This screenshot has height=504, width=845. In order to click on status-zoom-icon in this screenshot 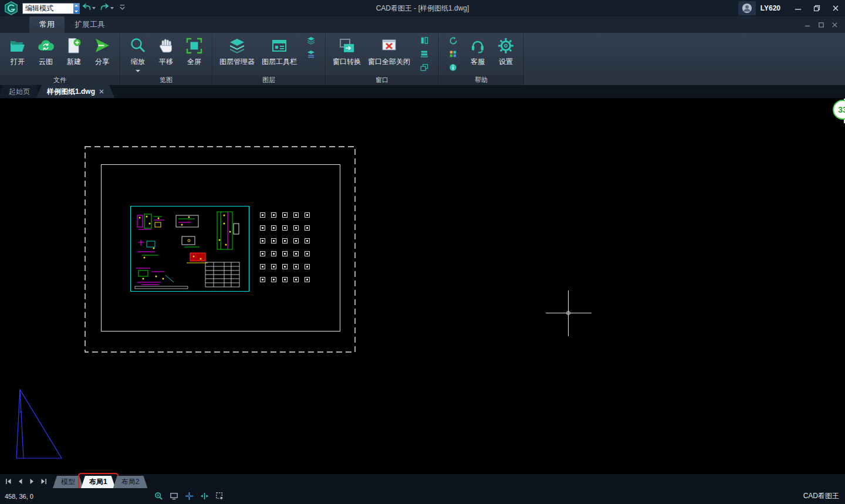, I will do `click(158, 496)`.